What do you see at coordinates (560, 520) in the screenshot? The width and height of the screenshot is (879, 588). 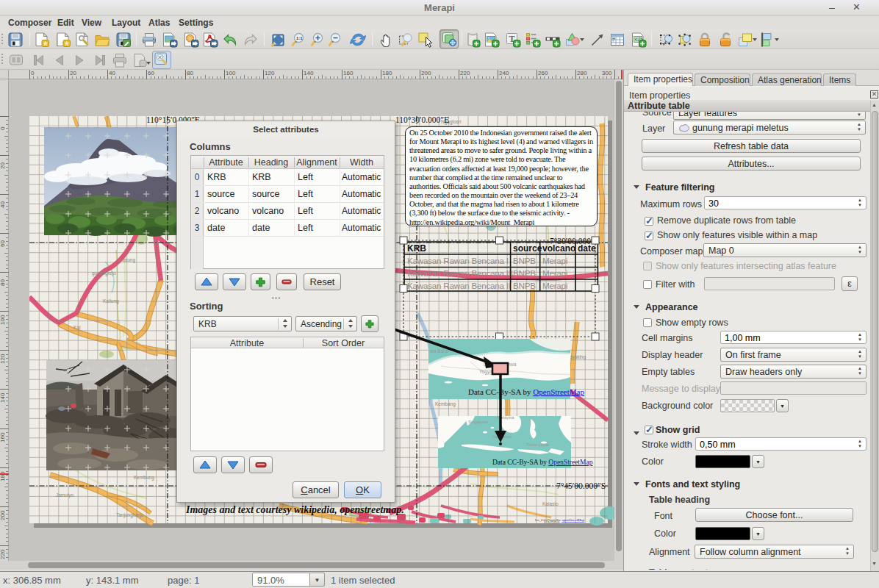 I see `svg-text: Lo_CC-Plan5.8w openStreetMap` at bounding box center [560, 520].